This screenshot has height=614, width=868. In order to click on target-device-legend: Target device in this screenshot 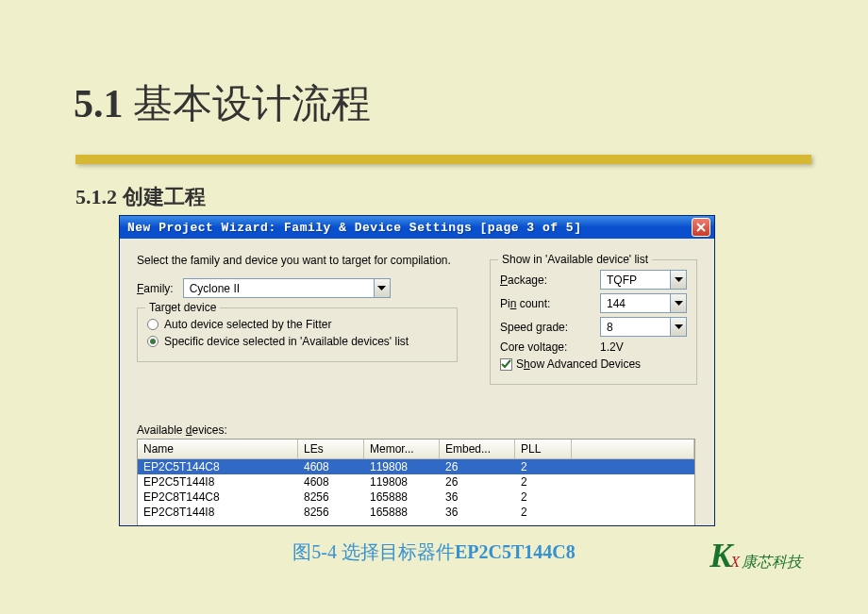, I will do `click(183, 307)`.